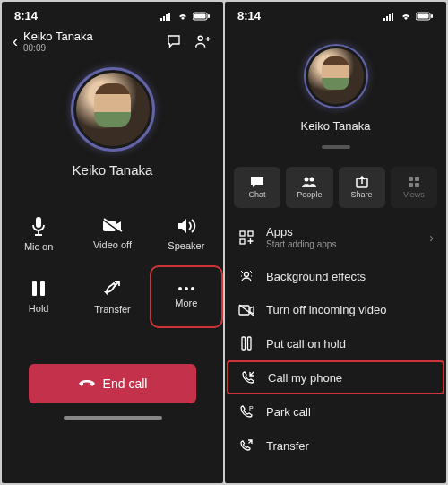  What do you see at coordinates (246, 310) in the screenshot?
I see `incoming-video-off-icon` at bounding box center [246, 310].